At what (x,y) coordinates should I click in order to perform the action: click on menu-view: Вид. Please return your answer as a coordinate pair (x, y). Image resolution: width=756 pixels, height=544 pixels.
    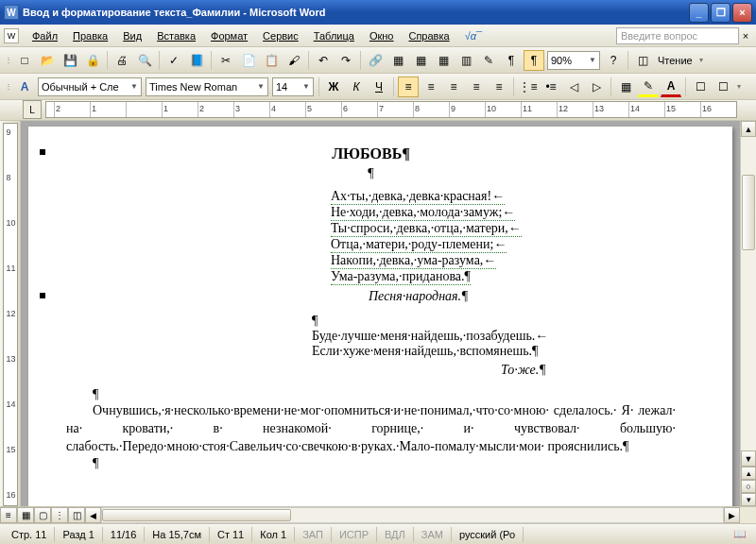
    Looking at the image, I should click on (132, 36).